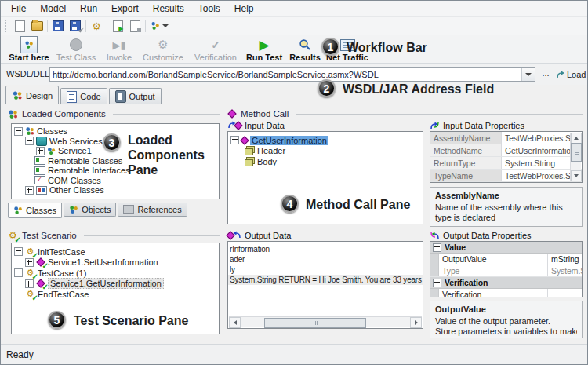 Image resolution: width=588 pixels, height=365 pixels. Describe the element at coordinates (265, 126) in the screenshot. I see `section-title: Input Data` at that location.